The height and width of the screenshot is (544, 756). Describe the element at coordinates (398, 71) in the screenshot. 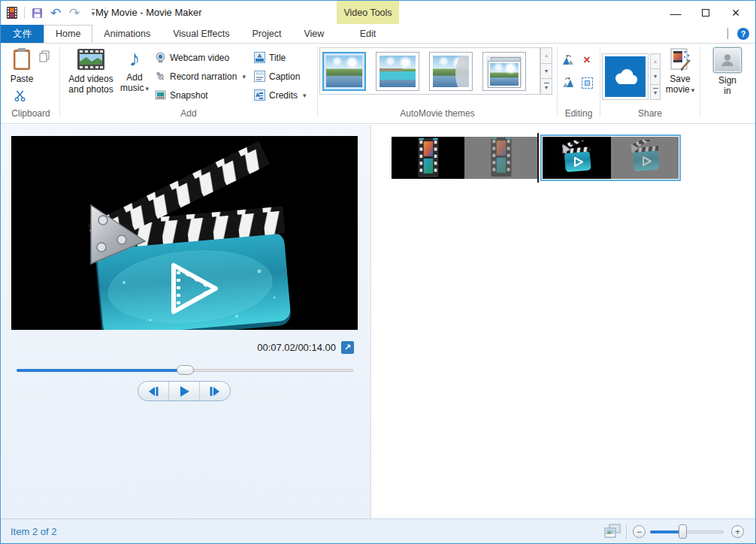

I see `theme-thumbnail-contemporary` at that location.